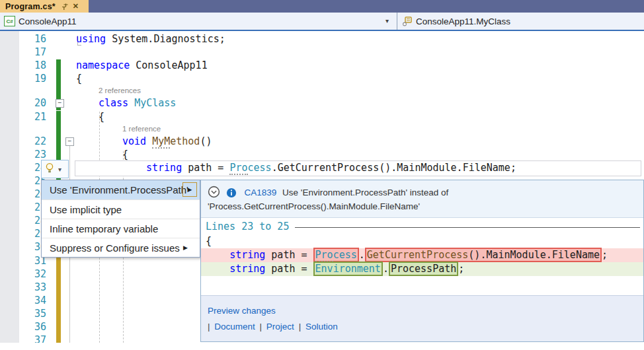  Describe the element at coordinates (120, 190) in the screenshot. I see `menu-item-use-environment-processpath: Use 'Environment.ProcessPath'▶` at that location.